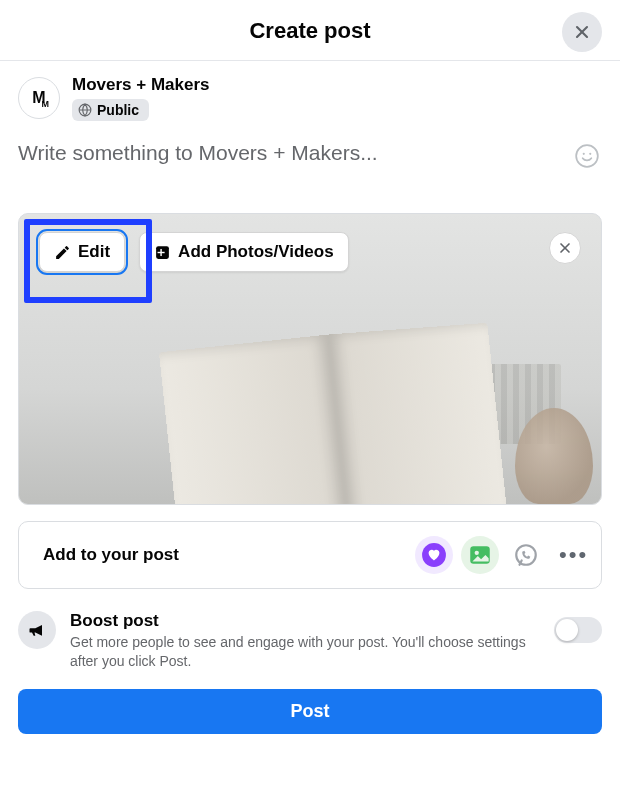 This screenshot has width=620, height=806. Describe the element at coordinates (310, 151) in the screenshot. I see `compose-row: Write something to Movers + Makers...` at that location.